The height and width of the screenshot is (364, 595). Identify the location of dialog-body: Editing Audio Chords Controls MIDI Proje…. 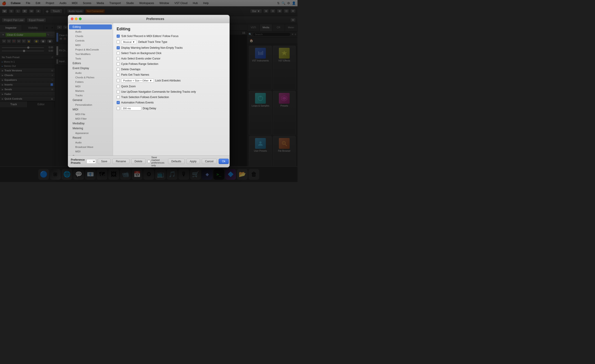
(149, 89).